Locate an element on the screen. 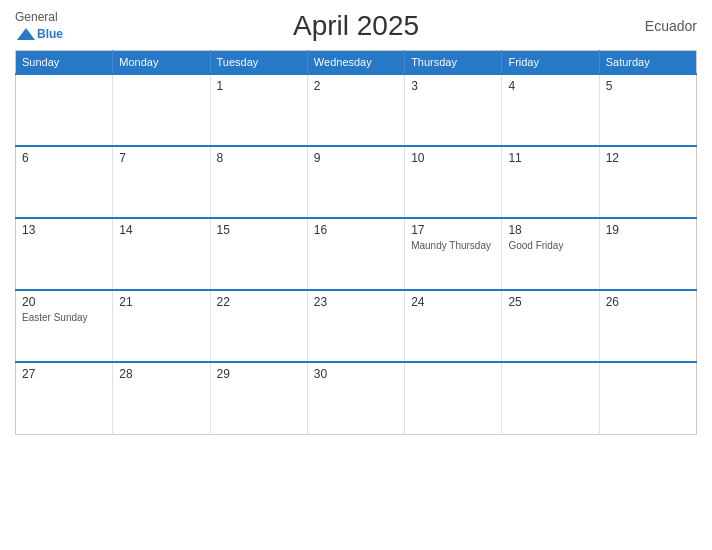 The width and height of the screenshot is (712, 550). calendar-cell: 8 is located at coordinates (258, 182).